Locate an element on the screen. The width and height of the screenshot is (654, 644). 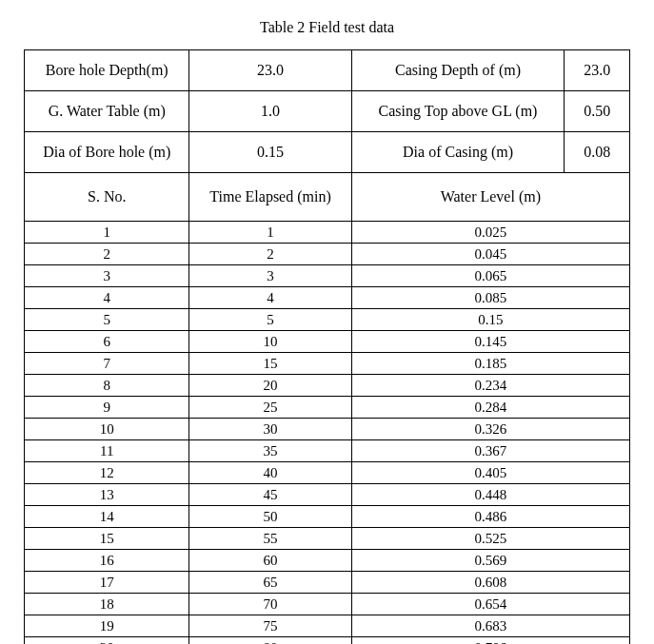
table-row: 7150.185 is located at coordinates (327, 363).